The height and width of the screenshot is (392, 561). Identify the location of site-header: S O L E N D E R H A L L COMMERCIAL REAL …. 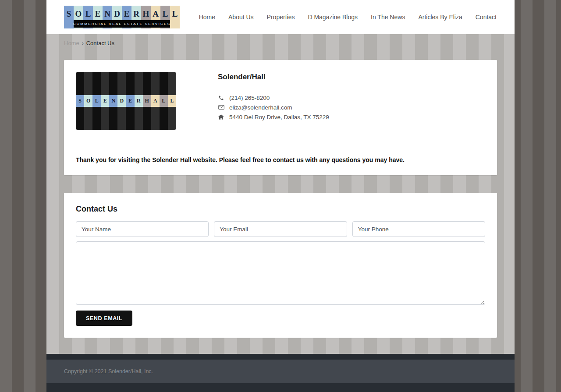
(280, 17).